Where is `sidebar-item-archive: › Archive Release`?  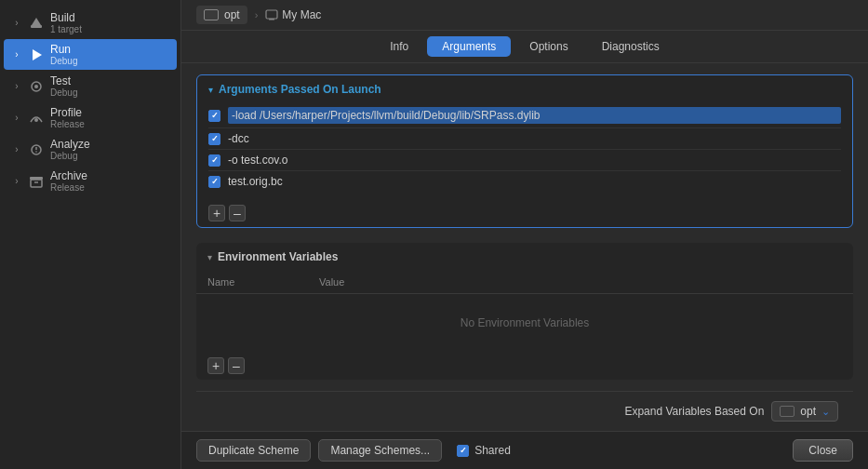 sidebar-item-archive: › Archive Release is located at coordinates (90, 181).